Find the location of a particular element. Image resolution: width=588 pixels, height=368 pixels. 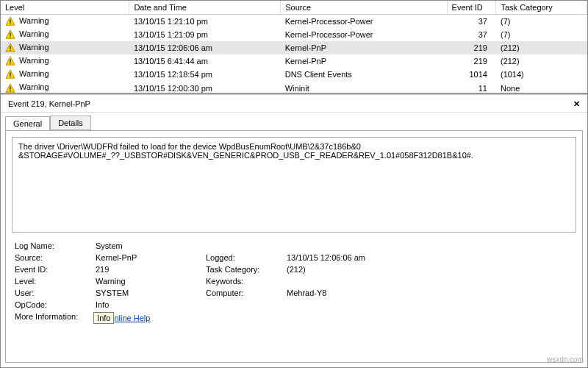

value-computer: Mehrad-Y8 is located at coordinates (360, 293).